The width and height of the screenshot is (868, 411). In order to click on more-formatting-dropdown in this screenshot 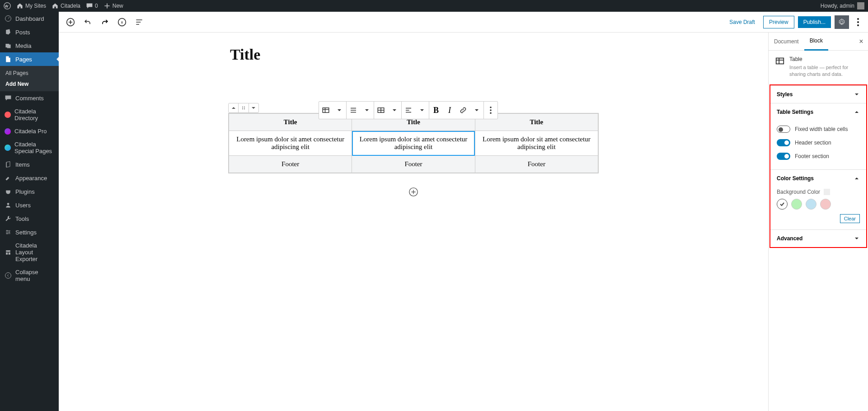, I will do `click(477, 110)`.